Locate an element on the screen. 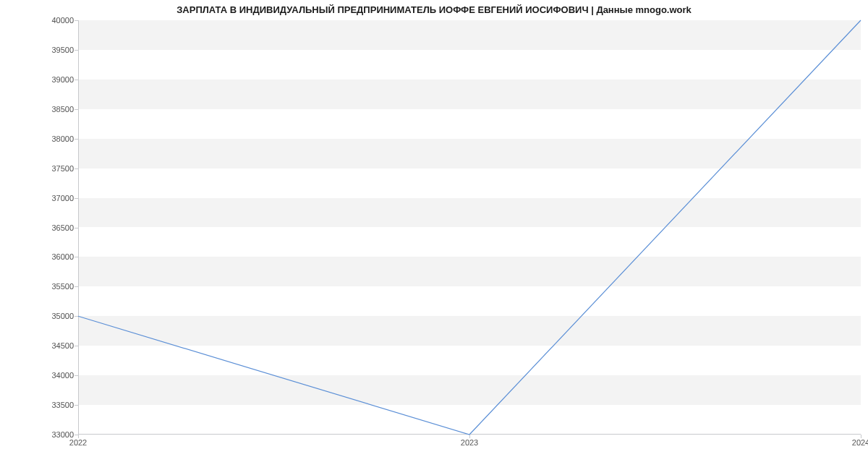  y-tick-label: 39000 is located at coordinates (41, 80).